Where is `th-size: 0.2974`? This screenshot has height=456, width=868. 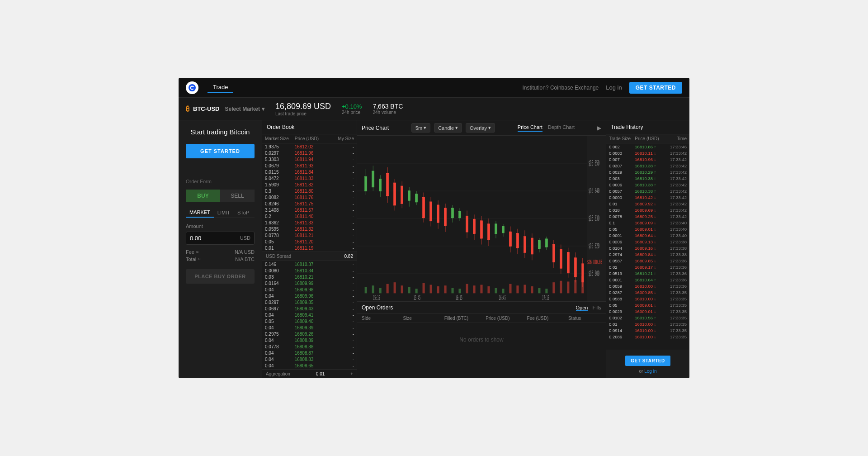 th-size: 0.2974 is located at coordinates (622, 254).